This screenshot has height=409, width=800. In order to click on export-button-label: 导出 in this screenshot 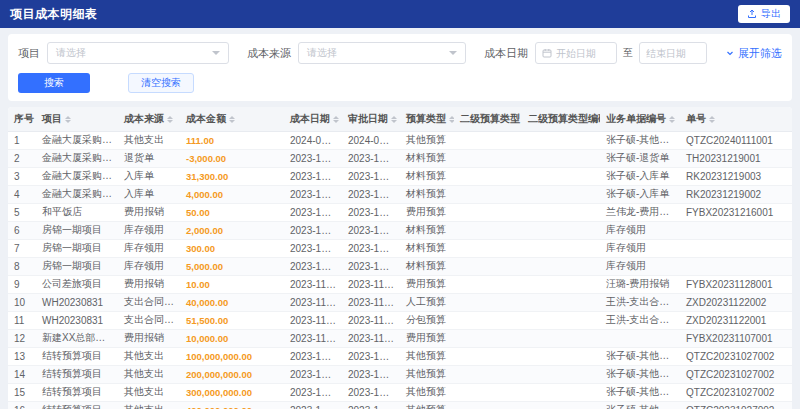, I will do `click(771, 14)`.